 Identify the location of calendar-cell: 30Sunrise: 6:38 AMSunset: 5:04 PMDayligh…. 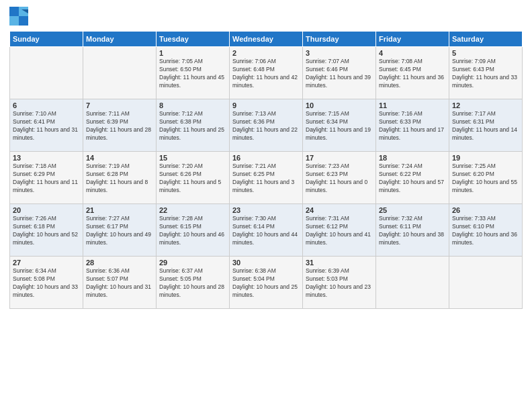
(266, 283).